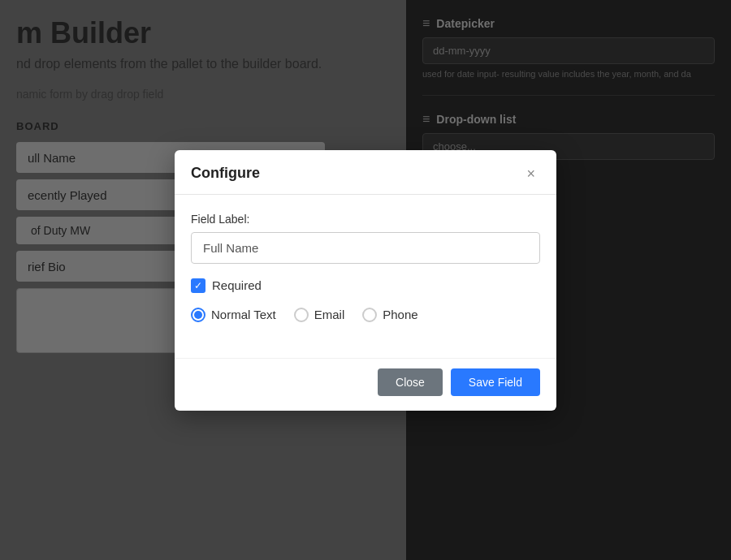  I want to click on checkmark-icon: ✓, so click(198, 286).